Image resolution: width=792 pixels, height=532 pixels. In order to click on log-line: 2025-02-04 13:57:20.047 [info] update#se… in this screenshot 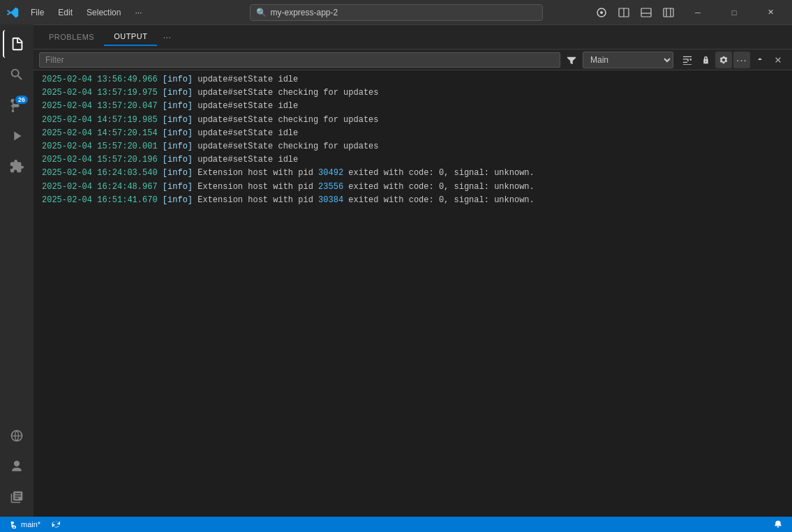, I will do `click(413, 106)`.